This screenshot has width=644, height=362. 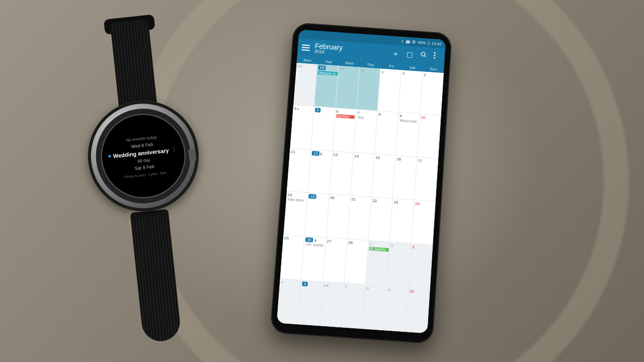 What do you see at coordinates (327, 86) in the screenshot?
I see `day-cell: 29Newquay for seminar` at bounding box center [327, 86].